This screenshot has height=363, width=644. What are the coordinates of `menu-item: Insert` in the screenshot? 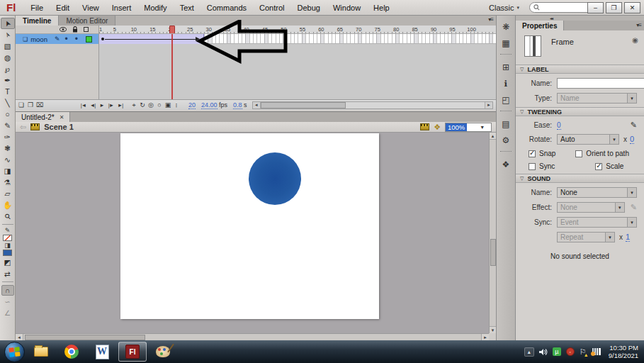 It's located at (122, 7).